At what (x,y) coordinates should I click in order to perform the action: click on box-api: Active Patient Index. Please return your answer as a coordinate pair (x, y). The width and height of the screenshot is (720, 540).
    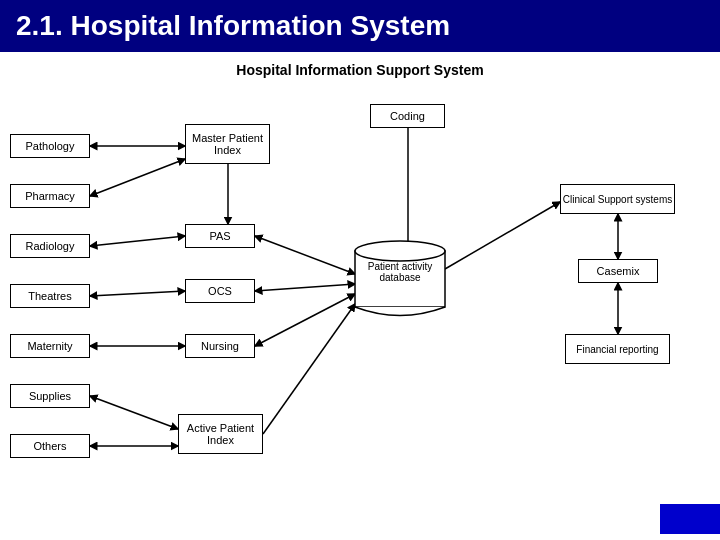
    Looking at the image, I should click on (220, 434).